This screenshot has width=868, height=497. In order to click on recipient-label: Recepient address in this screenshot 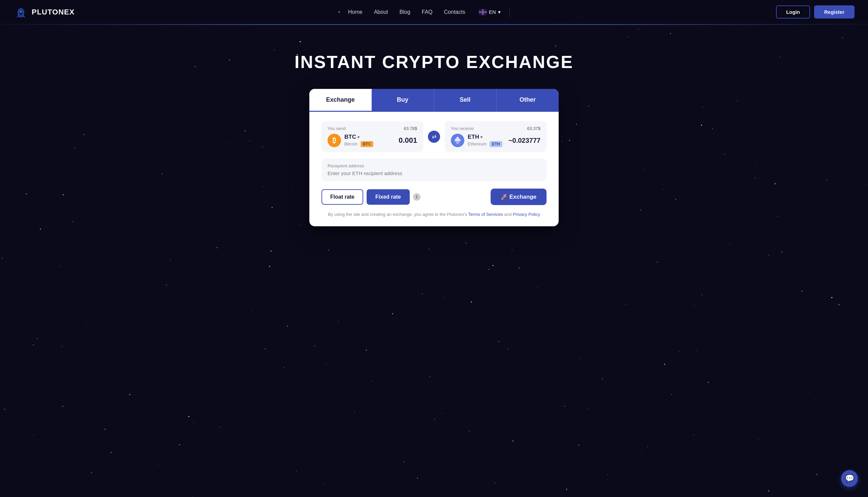, I will do `click(434, 166)`.